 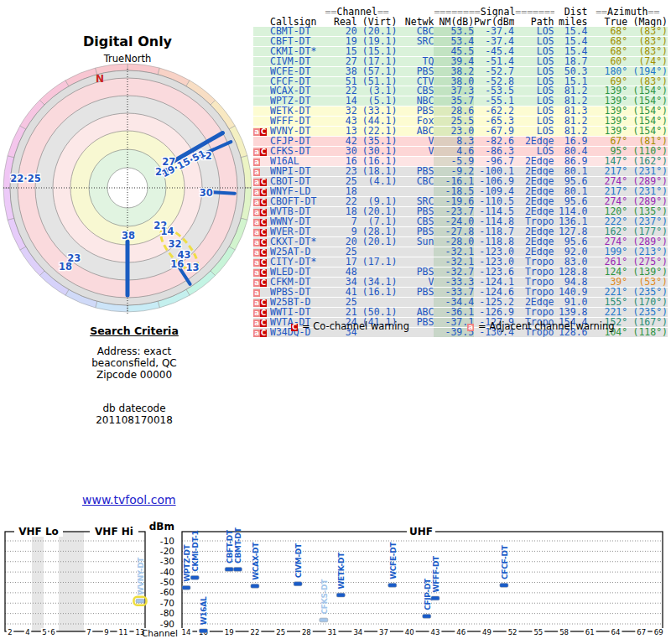 I want to click on channel-tick-label: 6, so click(x=52, y=632).